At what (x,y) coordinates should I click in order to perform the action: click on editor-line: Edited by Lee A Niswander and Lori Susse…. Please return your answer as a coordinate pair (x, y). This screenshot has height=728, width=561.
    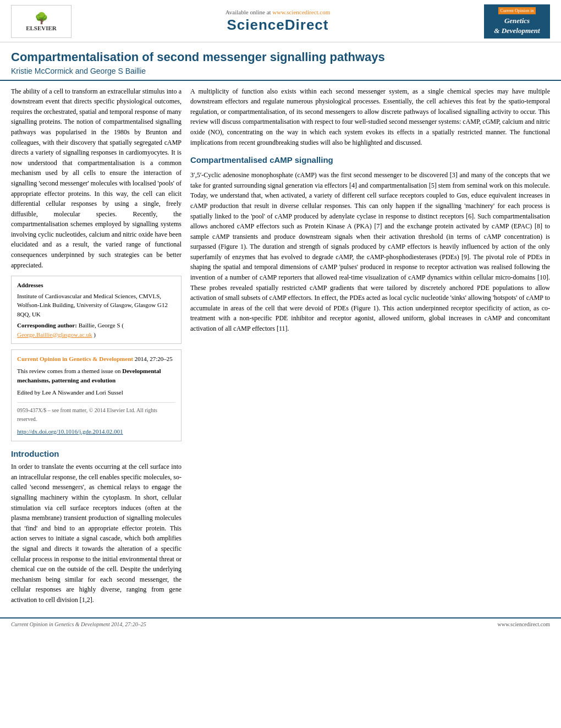
    Looking at the image, I should click on (96, 393).